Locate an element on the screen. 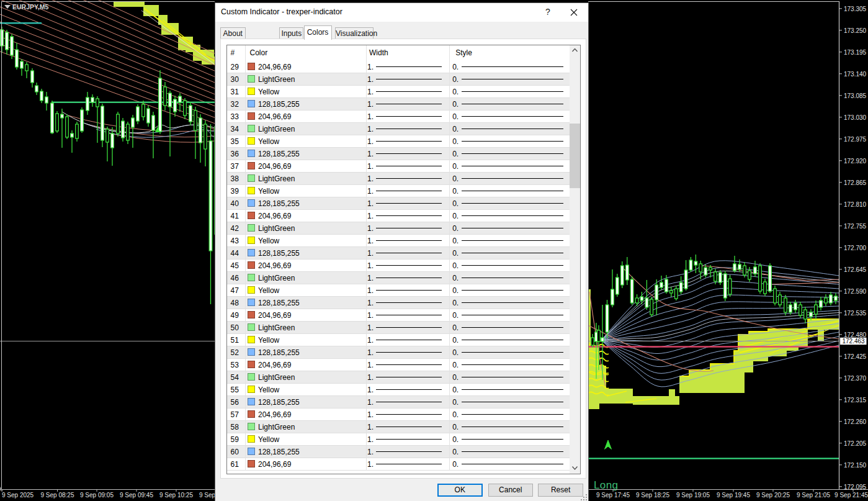  svg-text: 9 Sep 08:25 is located at coordinates (58, 495).